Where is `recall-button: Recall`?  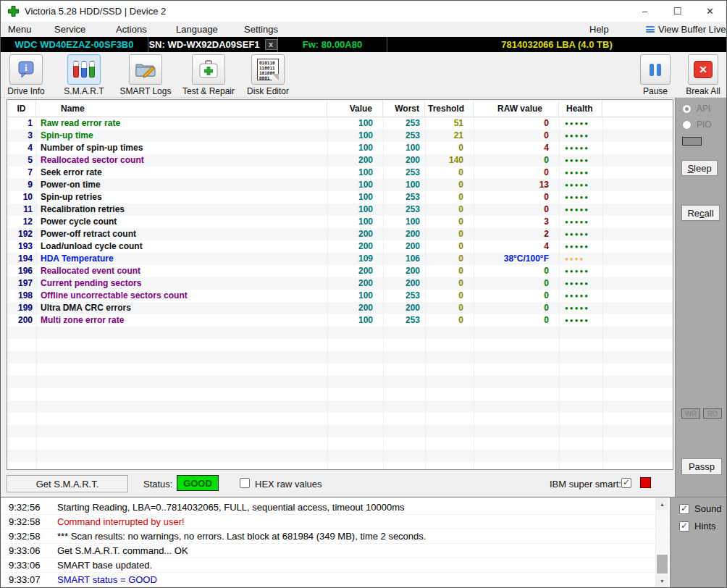 recall-button: Recall is located at coordinates (701, 213).